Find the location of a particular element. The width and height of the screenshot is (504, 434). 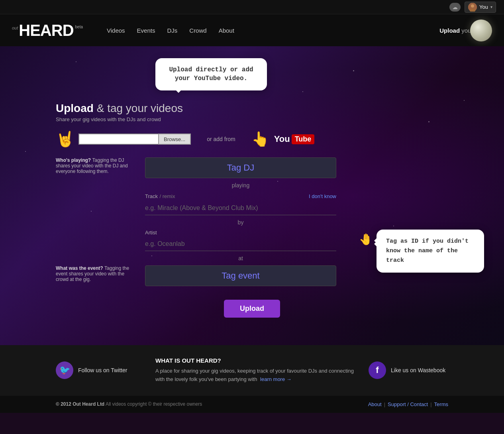

track-row: Track / remix I don't know is located at coordinates (241, 196).